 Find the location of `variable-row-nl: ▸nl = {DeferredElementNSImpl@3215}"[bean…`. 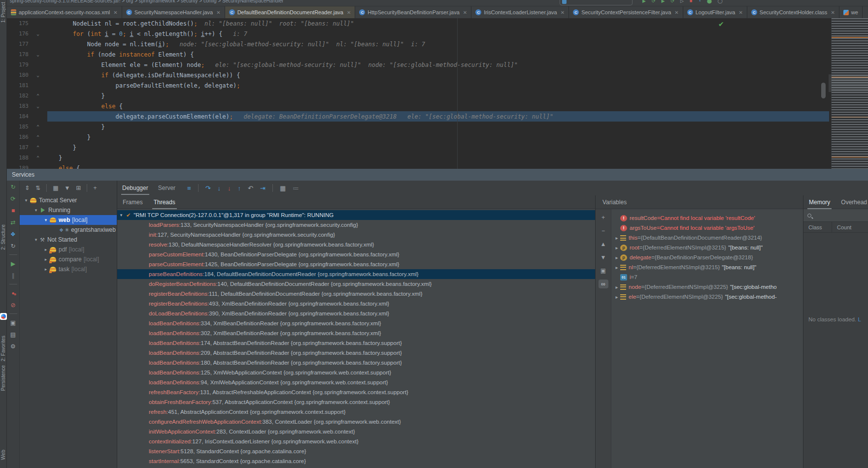

variable-row-nl: ▸nl = {DeferredElementNSImpl@3215}"[bean… is located at coordinates (707, 267).